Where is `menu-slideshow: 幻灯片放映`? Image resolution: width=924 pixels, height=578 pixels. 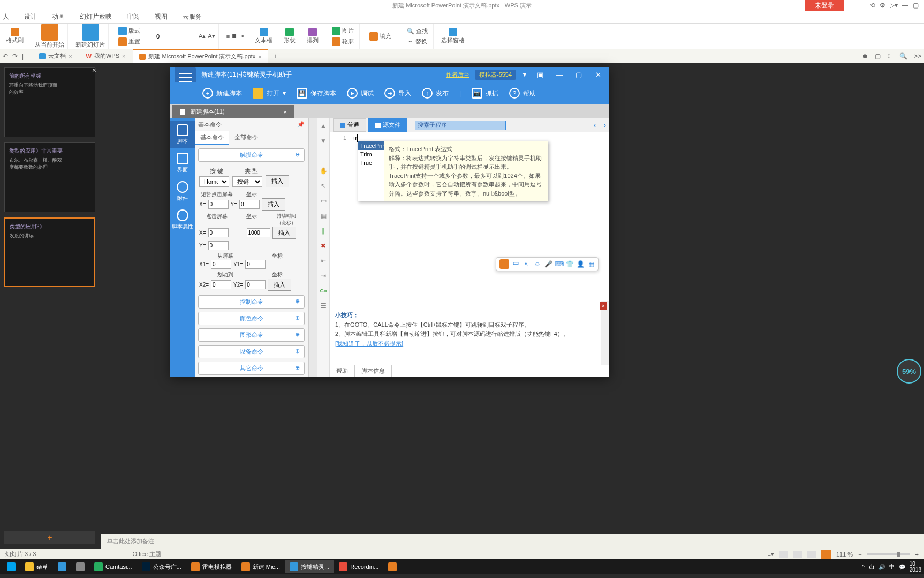
menu-slideshow: 幻灯片放映 is located at coordinates (96, 17).